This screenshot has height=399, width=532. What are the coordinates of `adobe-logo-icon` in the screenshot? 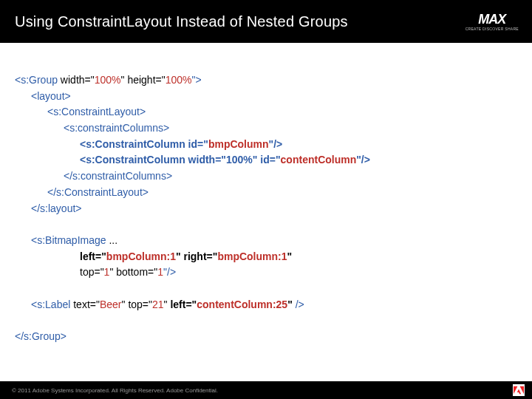 It's located at (519, 390).